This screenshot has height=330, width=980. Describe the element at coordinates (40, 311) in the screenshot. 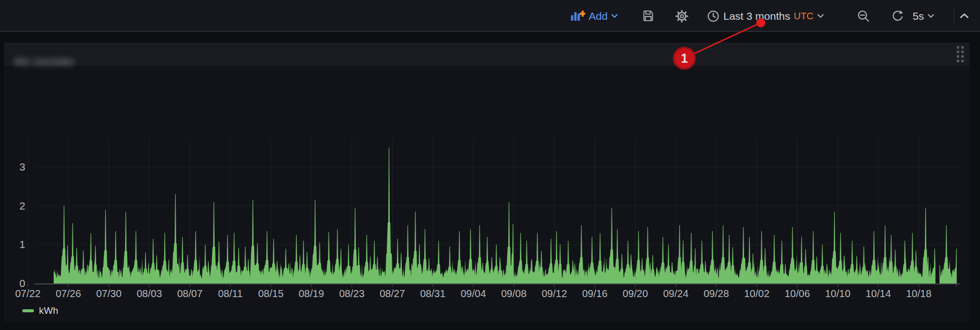

I see `legend-item-kwh: kWh` at that location.